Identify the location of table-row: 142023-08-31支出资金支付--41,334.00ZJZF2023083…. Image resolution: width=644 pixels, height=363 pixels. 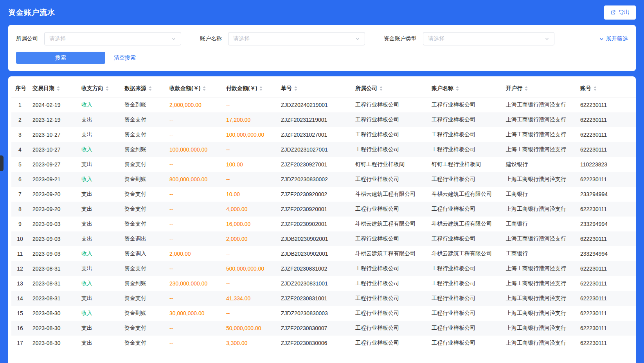
(324, 298).